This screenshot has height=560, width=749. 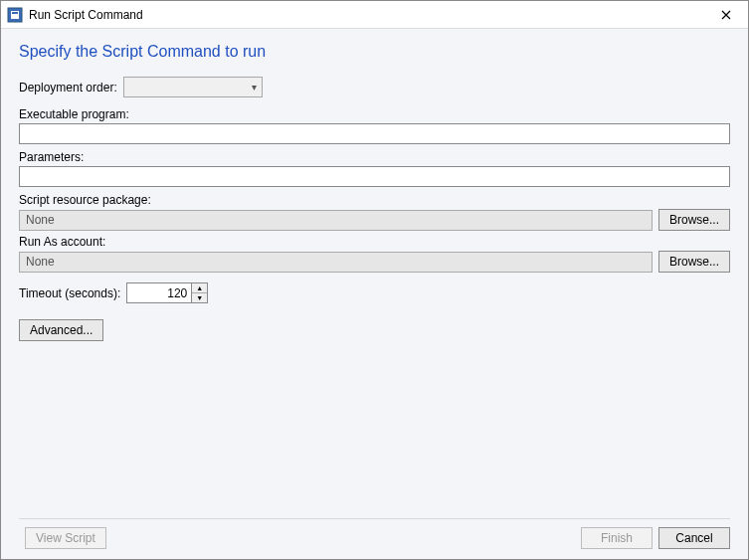 What do you see at coordinates (374, 292) in the screenshot?
I see `timeout-row: Timeout (seconds): ▲ ▼` at bounding box center [374, 292].